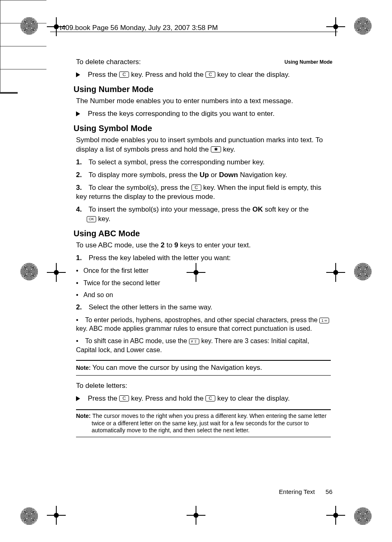 This screenshot has width=392, height=542. I want to click on note: Note: You can move the cursor by using t…, so click(203, 368).